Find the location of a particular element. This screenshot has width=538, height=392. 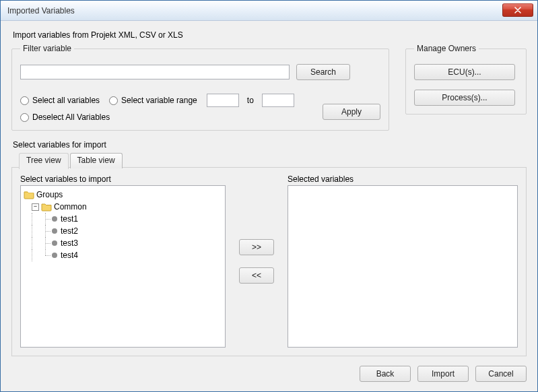

filter-legend: Filter variable is located at coordinates (47, 48).